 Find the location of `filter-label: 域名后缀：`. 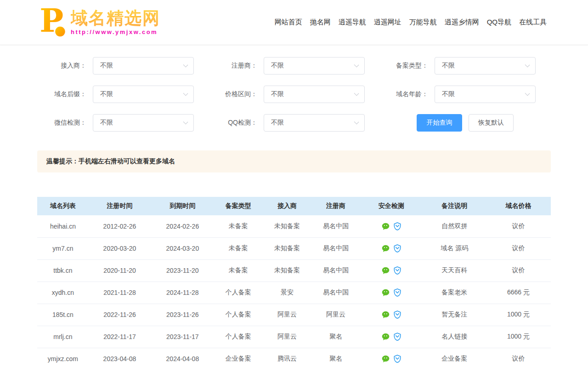

filter-label: 域名后缀： is located at coordinates (65, 94).